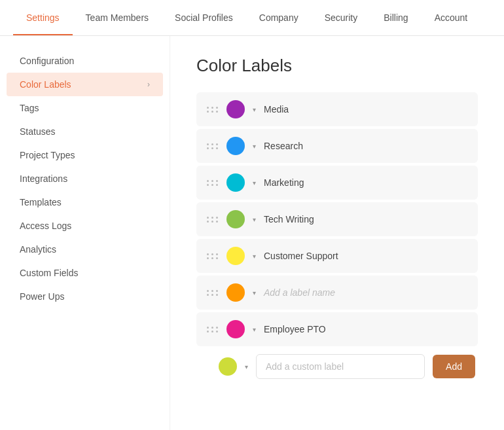 Image resolution: width=504 pixels, height=430 pixels. What do you see at coordinates (85, 155) in the screenshot?
I see `sidebar-item-project-types: Project Types` at bounding box center [85, 155].